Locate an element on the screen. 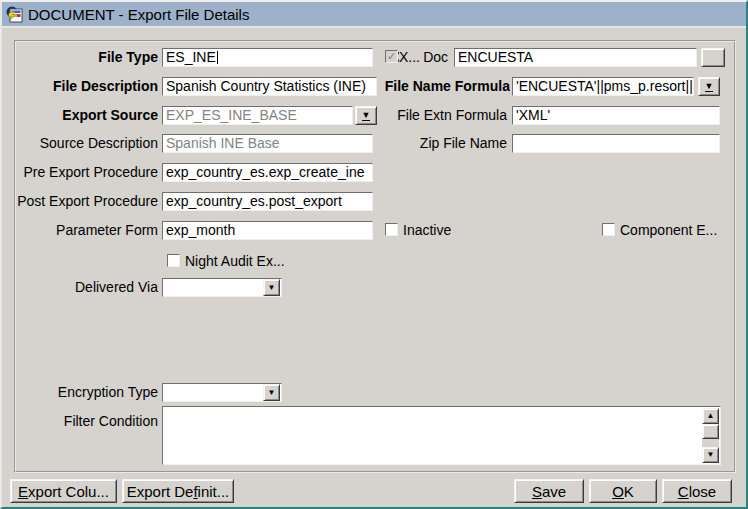  component-export-checkbox is located at coordinates (608, 230).